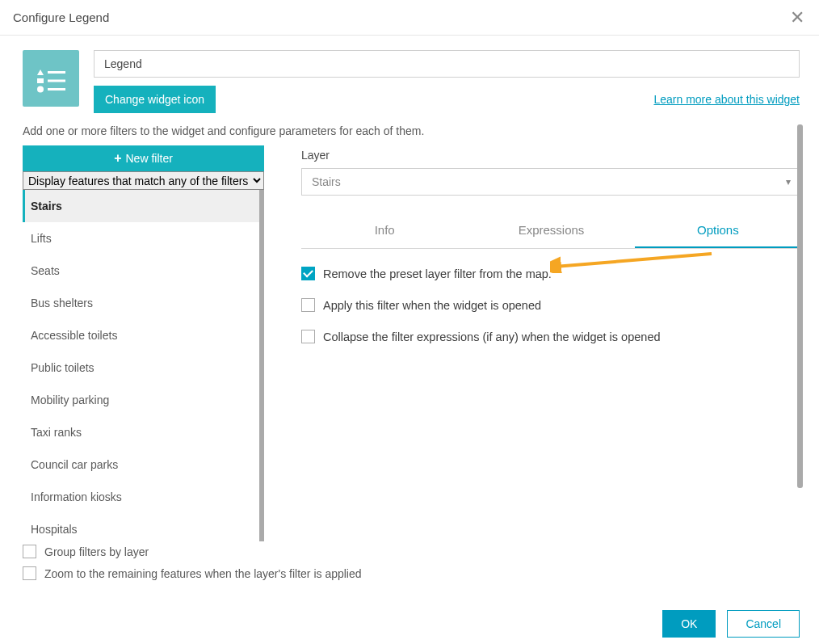  What do you see at coordinates (155, 99) in the screenshot?
I see `change-widget-icon-button: Change widget icon` at bounding box center [155, 99].